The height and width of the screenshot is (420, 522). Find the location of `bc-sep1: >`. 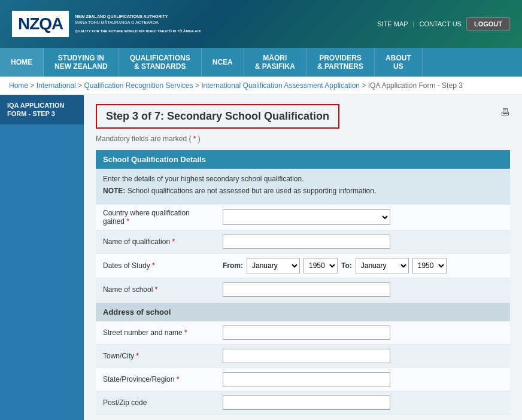

bc-sep1: > is located at coordinates (33, 86).